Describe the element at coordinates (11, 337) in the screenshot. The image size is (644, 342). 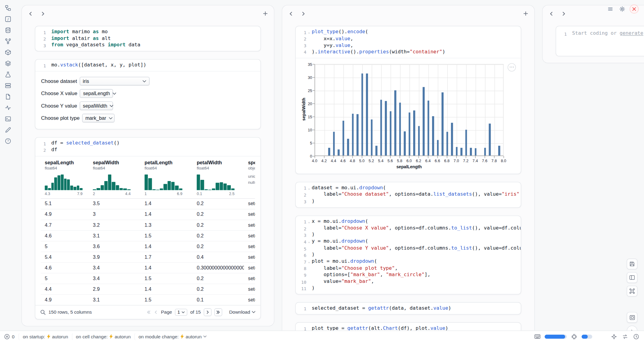
I see `error-count-indicator: 0` at that location.